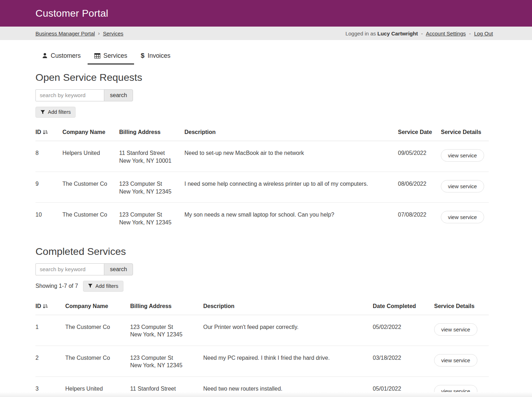 The width and height of the screenshot is (532, 397). What do you see at coordinates (49, 218) in the screenshot?
I see `cell-id: 10` at bounding box center [49, 218].